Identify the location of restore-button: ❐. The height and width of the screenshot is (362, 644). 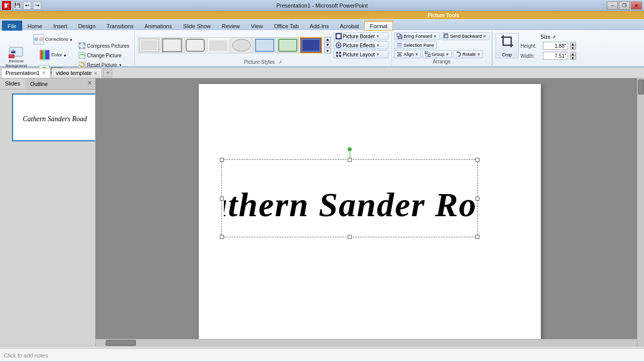
(624, 6).